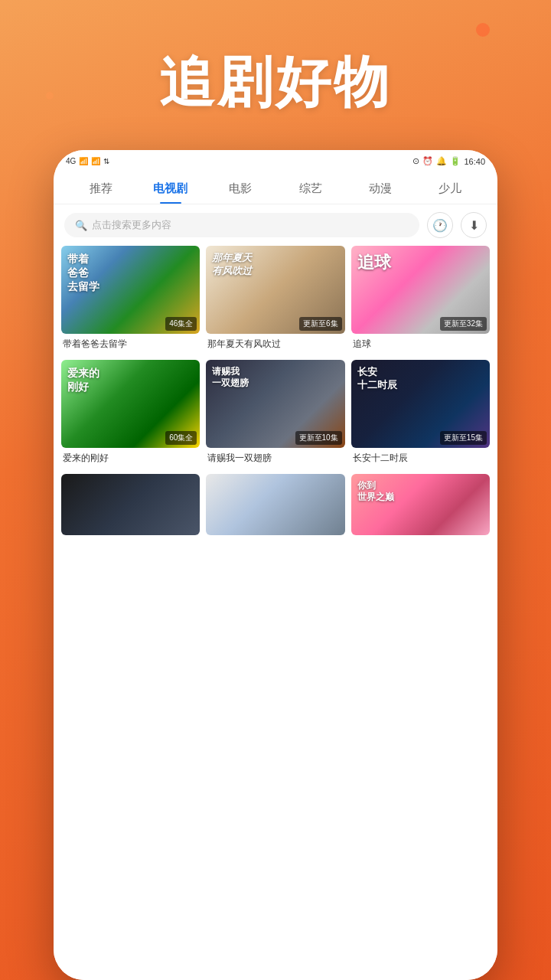 Image resolution: width=551 pixels, height=980 pixels. Describe the element at coordinates (318, 438) in the screenshot. I see `badge-5: 更新至10集` at that location.